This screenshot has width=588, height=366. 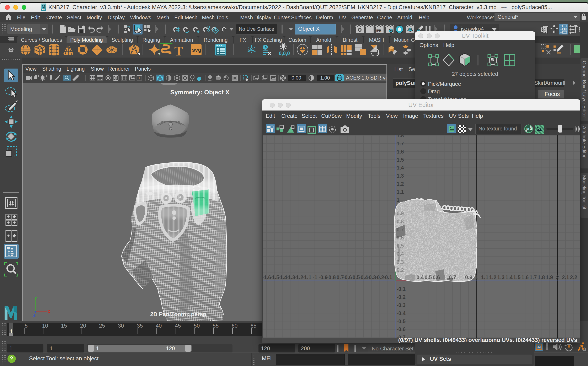 I want to click on svg-text: -1.5, so click(x=275, y=277).